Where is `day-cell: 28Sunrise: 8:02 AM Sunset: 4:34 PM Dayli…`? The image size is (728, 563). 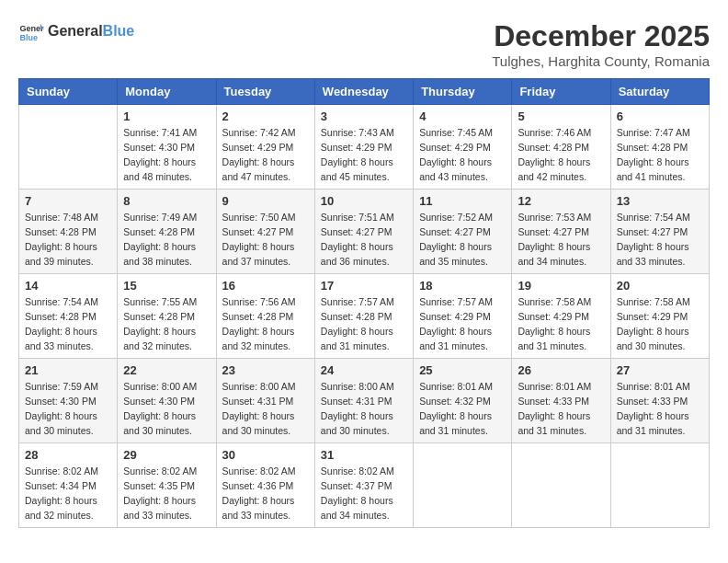 day-cell: 28Sunrise: 8:02 AM Sunset: 4:34 PM Dayli… is located at coordinates (68, 486).